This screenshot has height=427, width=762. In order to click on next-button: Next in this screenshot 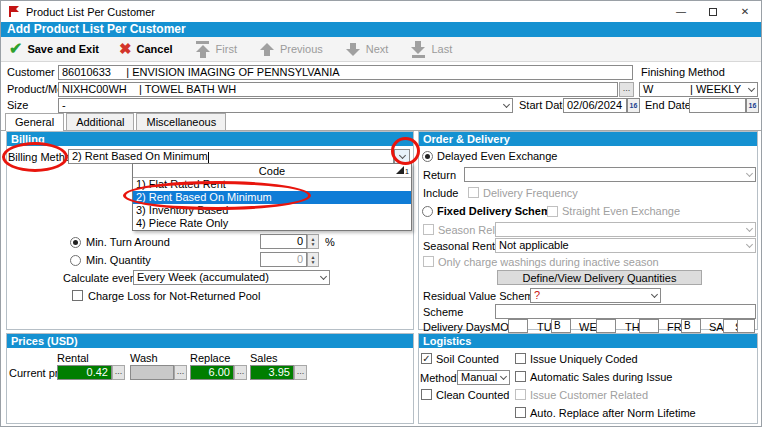, I will do `click(360, 50)`.